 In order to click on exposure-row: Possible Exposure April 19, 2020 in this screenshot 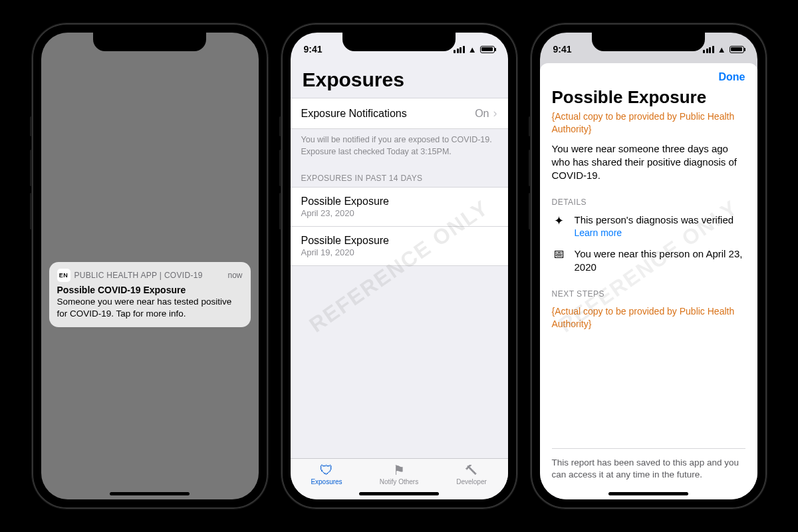, I will do `click(399, 246)`.